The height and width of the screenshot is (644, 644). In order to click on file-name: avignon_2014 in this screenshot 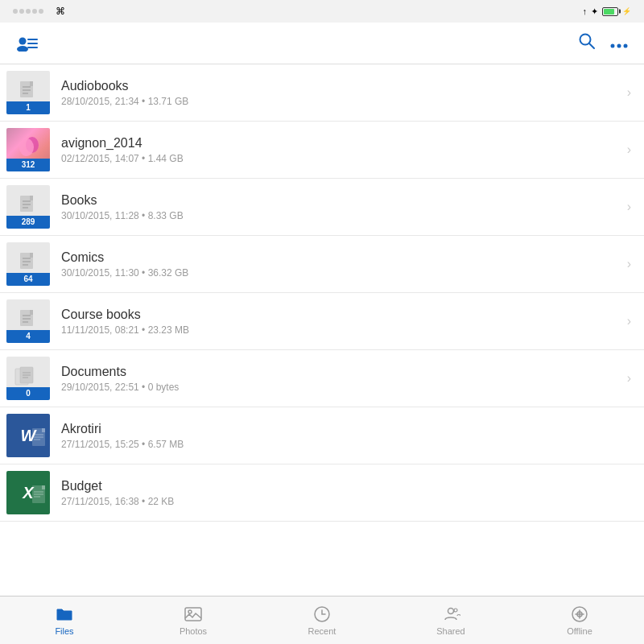, I will do `click(341, 143)`.